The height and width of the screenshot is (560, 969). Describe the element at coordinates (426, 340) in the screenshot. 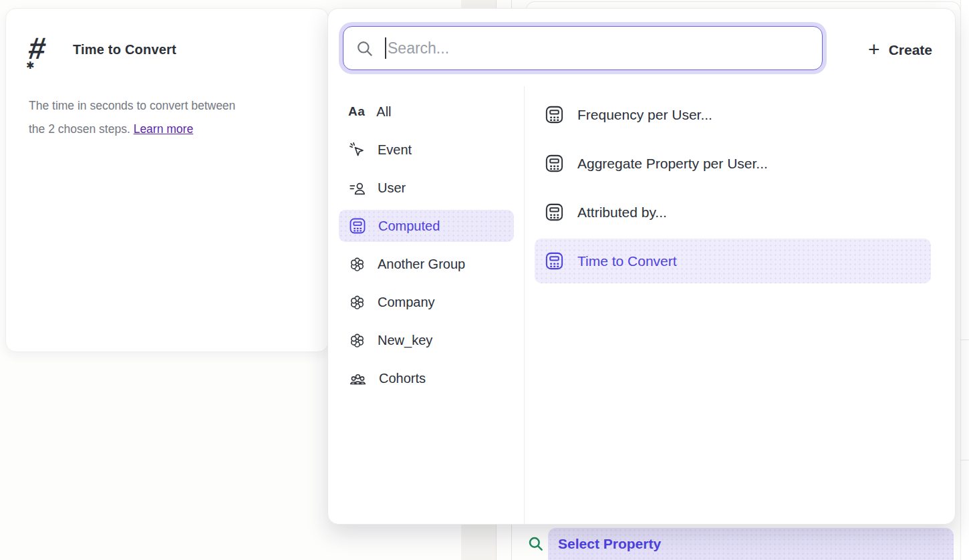

I see `sidebar-item-new-key: New_key` at that location.